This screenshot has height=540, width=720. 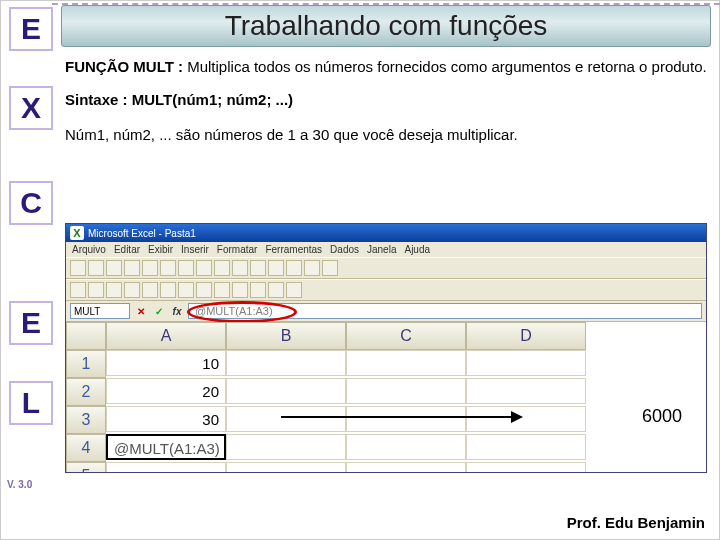 What do you see at coordinates (526, 447) in the screenshot?
I see `cell-d4` at bounding box center [526, 447].